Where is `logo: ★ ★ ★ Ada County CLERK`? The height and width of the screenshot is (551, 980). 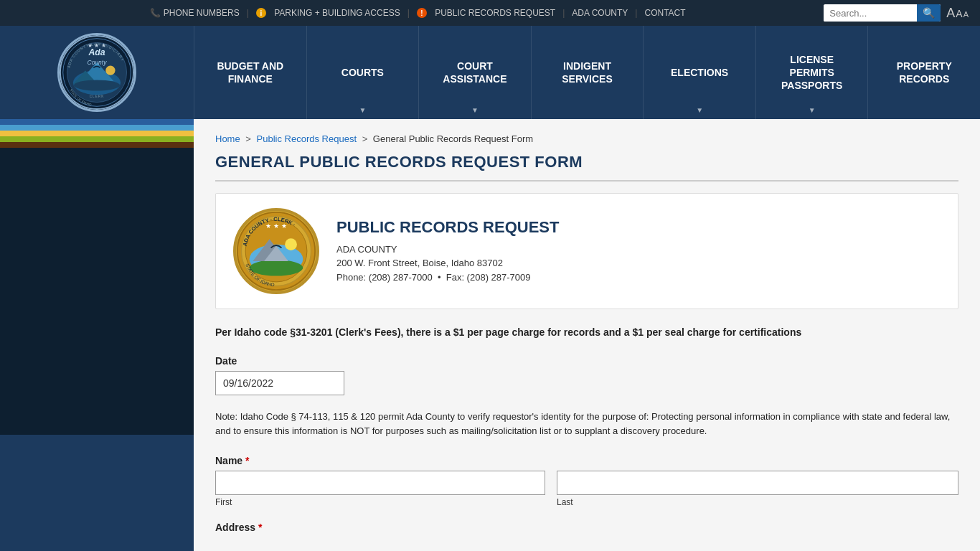 logo: ★ ★ ★ Ada County CLERK is located at coordinates (97, 72).